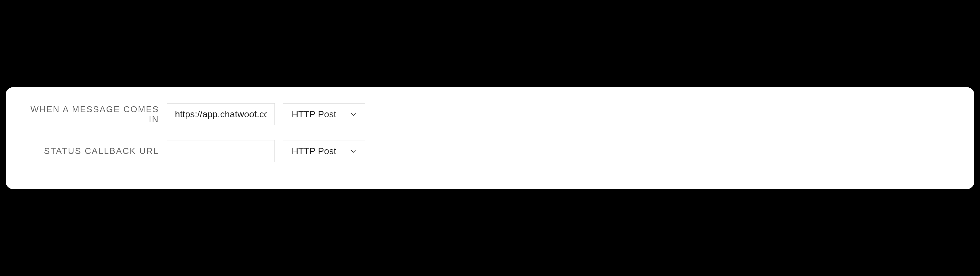 The width and height of the screenshot is (980, 276). I want to click on select-status-callback-method: HTTP Post, so click(324, 151).